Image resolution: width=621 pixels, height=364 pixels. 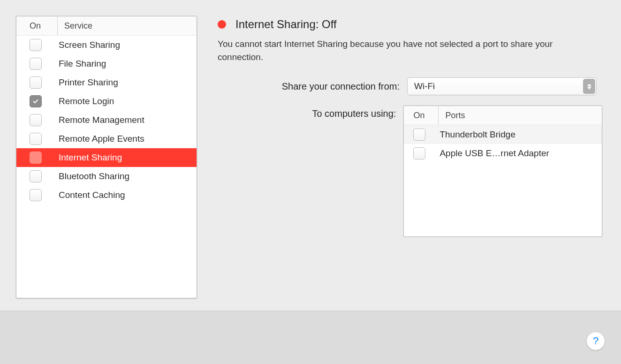 I want to click on service-label: Remote Apple Events, so click(x=101, y=139).